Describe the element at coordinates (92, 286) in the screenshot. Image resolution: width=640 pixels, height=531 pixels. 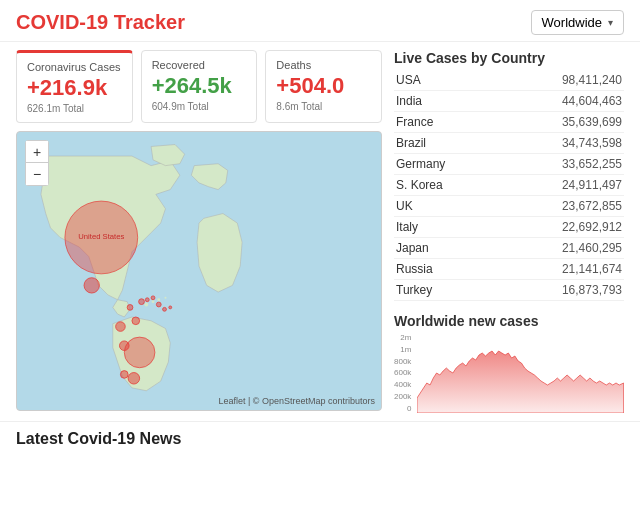
I see `mexico-bubble` at that location.